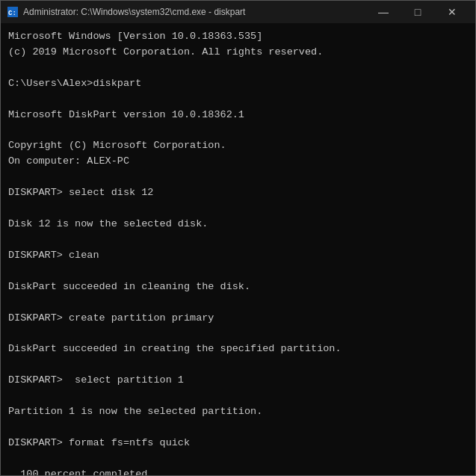 This screenshot has height=476, width=476. I want to click on terminal-line: Microsoft DiskPart version 10.0.18362.1, so click(238, 115).